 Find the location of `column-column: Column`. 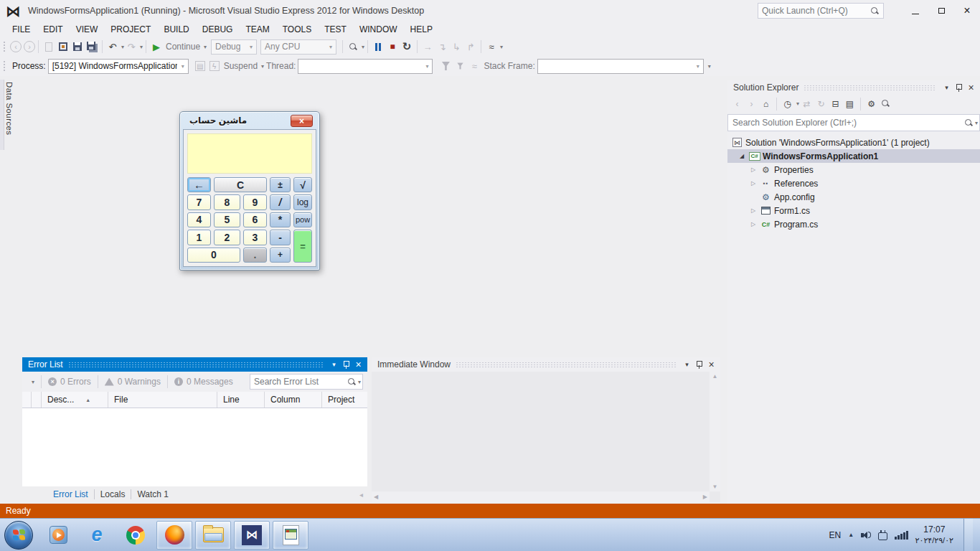

column-column: Column is located at coordinates (293, 400).